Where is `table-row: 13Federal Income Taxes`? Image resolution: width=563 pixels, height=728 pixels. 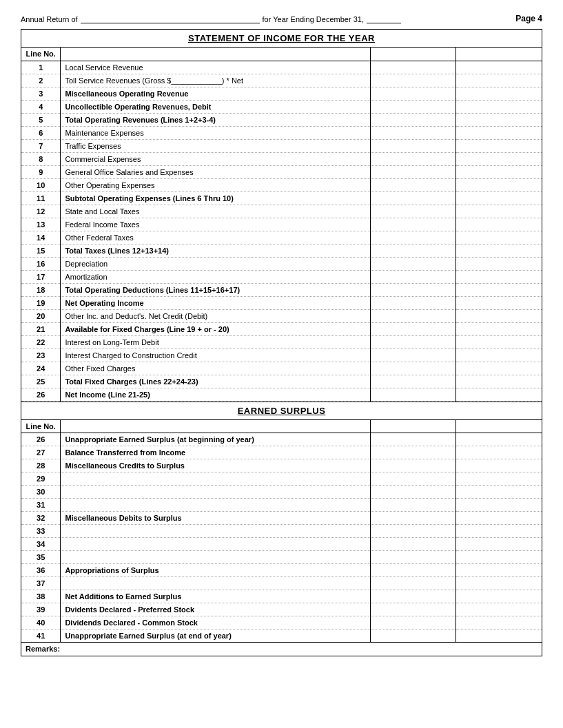 table-row: 13Federal Income Taxes is located at coordinates (281, 225).